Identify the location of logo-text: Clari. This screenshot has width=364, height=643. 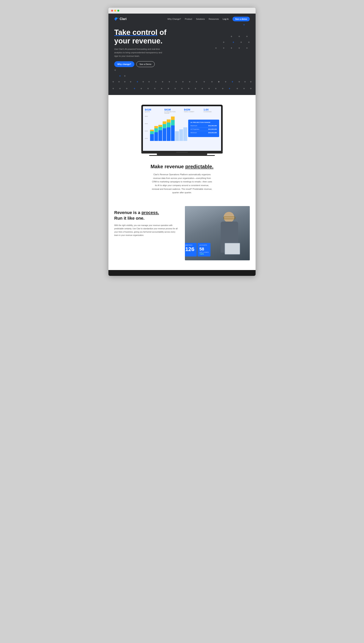
(123, 19).